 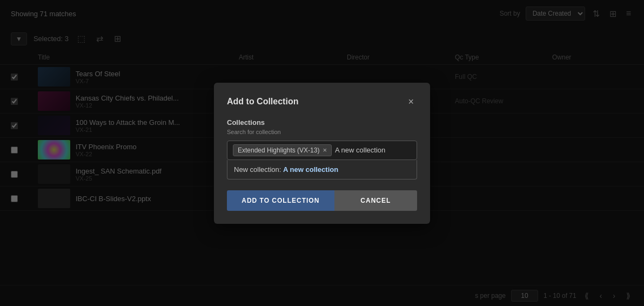 What do you see at coordinates (322, 102) in the screenshot?
I see `dialog-header: Add to Collection ×` at bounding box center [322, 102].